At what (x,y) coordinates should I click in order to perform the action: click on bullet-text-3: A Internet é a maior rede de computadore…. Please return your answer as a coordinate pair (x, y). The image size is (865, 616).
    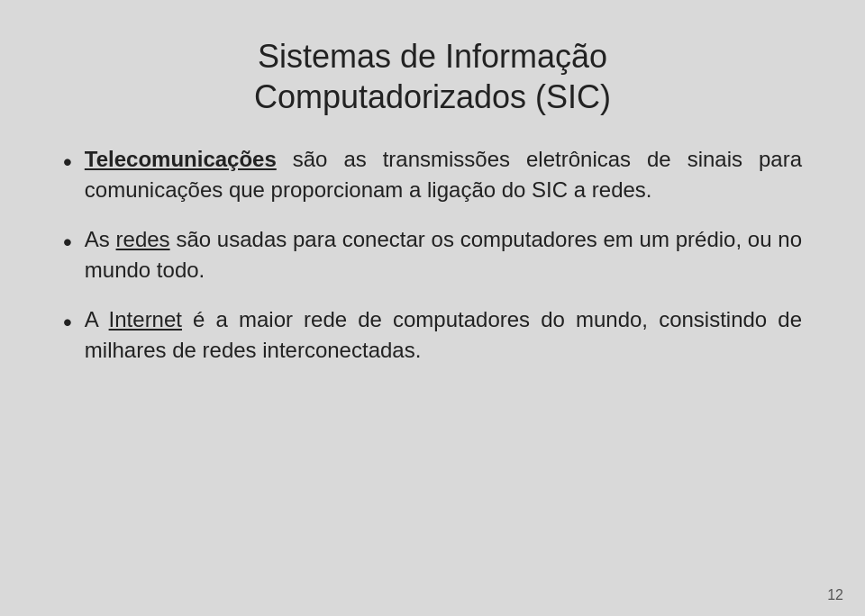
    Looking at the image, I should click on (443, 335).